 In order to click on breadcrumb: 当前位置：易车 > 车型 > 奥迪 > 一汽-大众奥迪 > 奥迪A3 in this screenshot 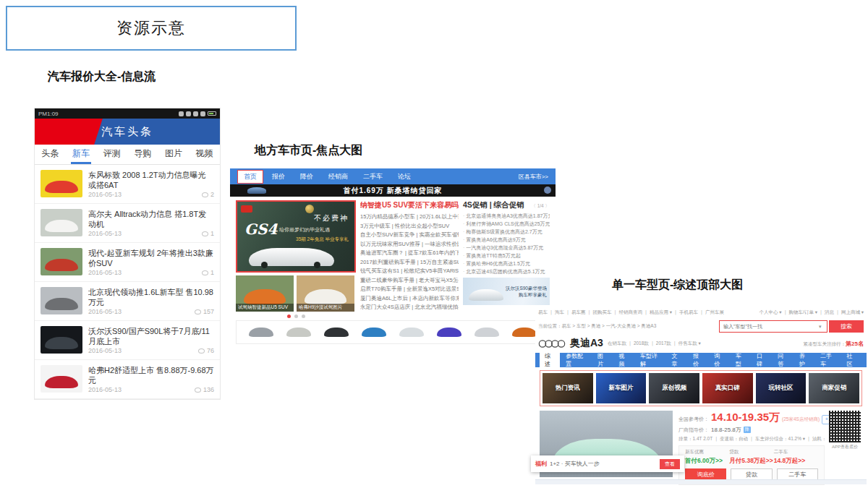, I will do `click(597, 327)`.